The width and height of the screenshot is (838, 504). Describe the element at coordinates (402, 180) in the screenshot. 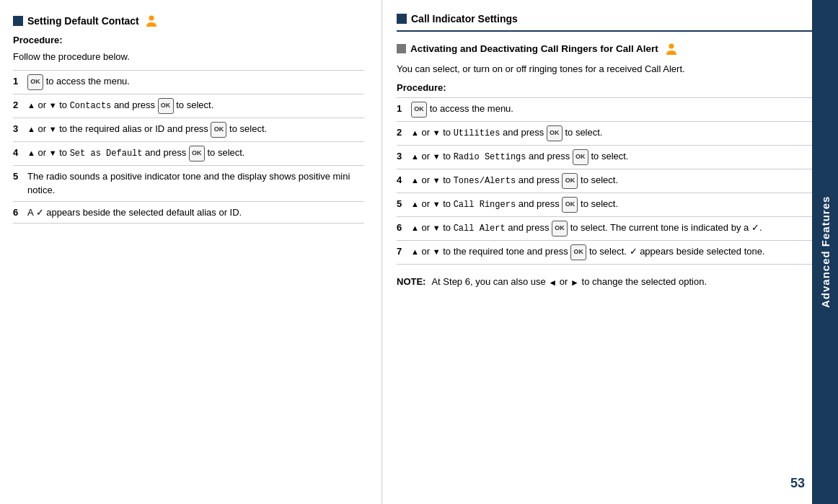

I see `right-step-4-num: 4` at that location.